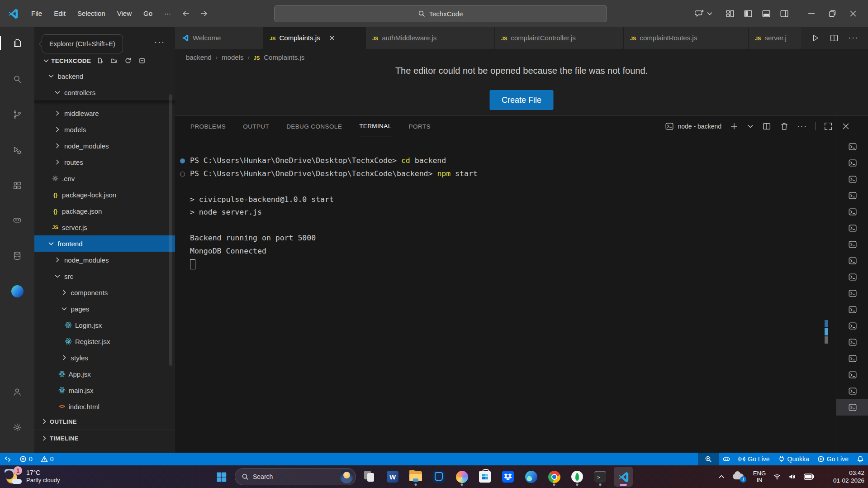 This screenshot has width=868, height=488. What do you see at coordinates (393, 477) in the screenshot?
I see `taskbar-word: W` at bounding box center [393, 477].